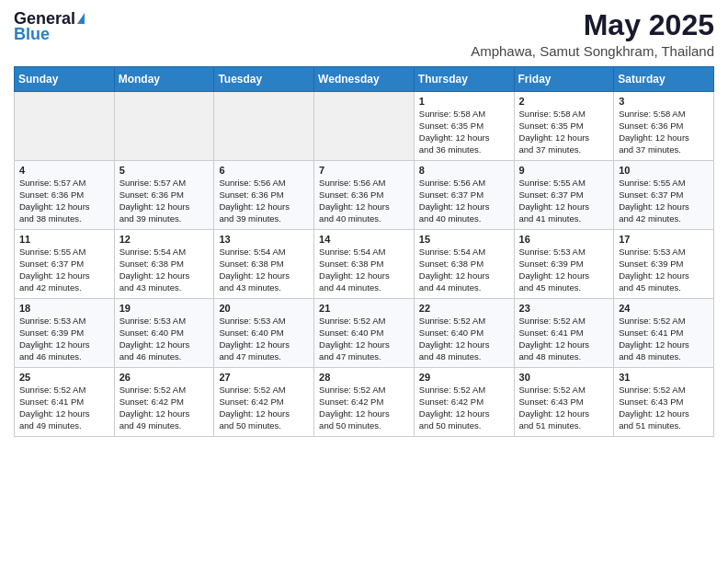  I want to click on calendar-cell: 4Sunrise: 5:57 AM Sunset: 6:36 PM Daylig…, so click(64, 195).